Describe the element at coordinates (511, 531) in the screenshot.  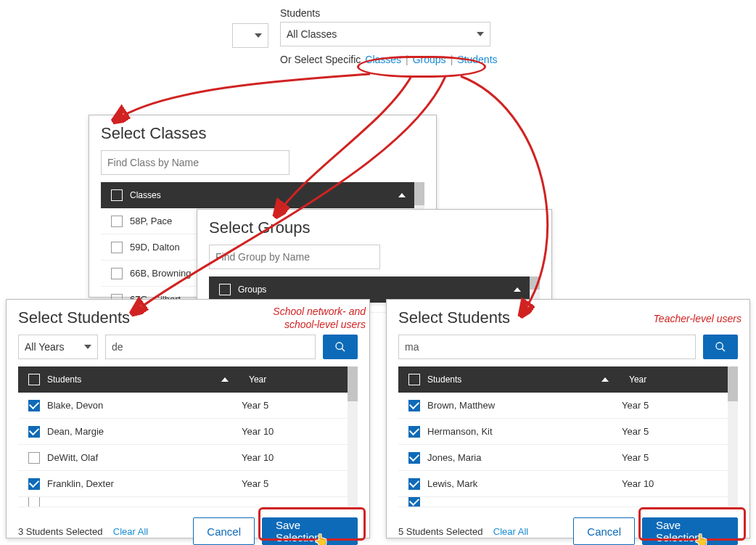
I see `clear-all-right: Clear All` at that location.